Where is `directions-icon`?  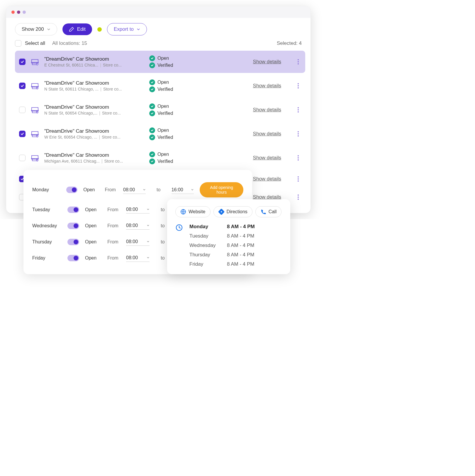
directions-icon is located at coordinates (221, 212).